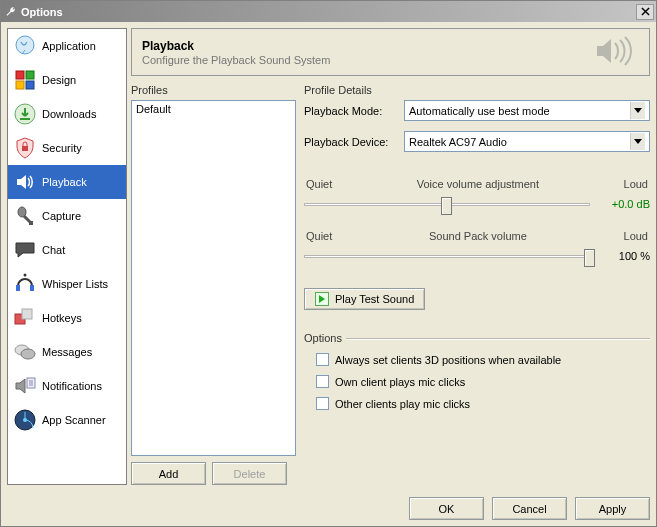 The height and width of the screenshot is (527, 657). What do you see at coordinates (590, 258) in the screenshot?
I see `sound-pack-thumb` at bounding box center [590, 258].